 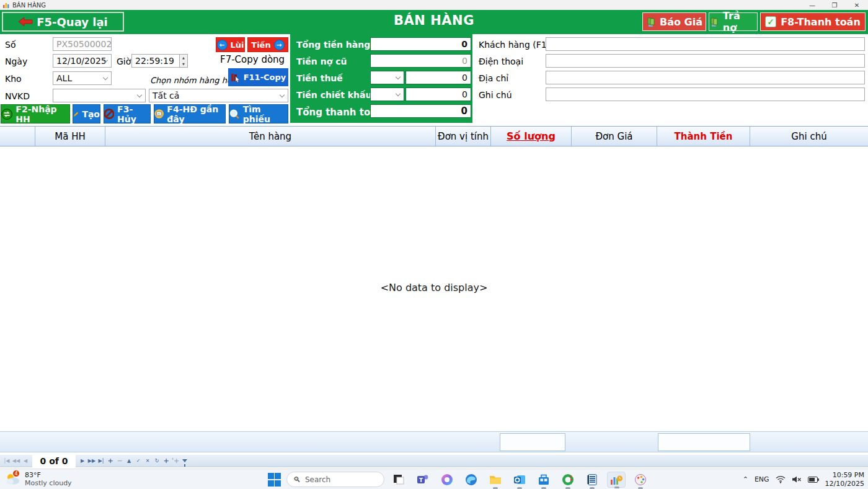 I want to click on prior-record-button: ◀, so click(x=25, y=461).